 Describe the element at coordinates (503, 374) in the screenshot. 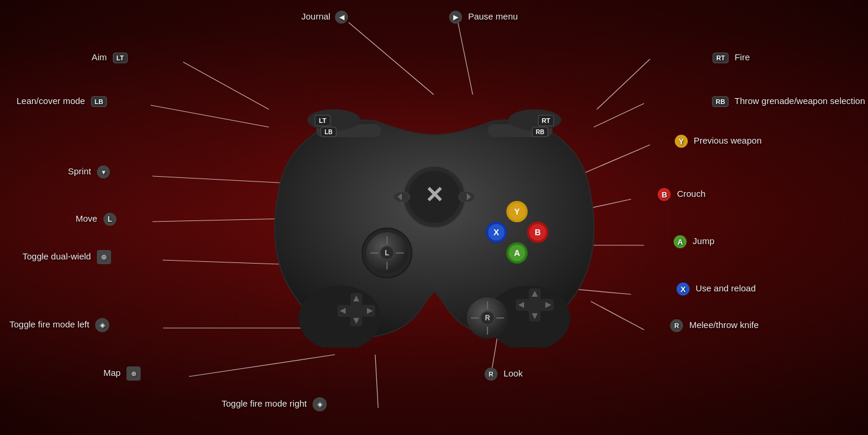

I see `look-label: R Look` at that location.